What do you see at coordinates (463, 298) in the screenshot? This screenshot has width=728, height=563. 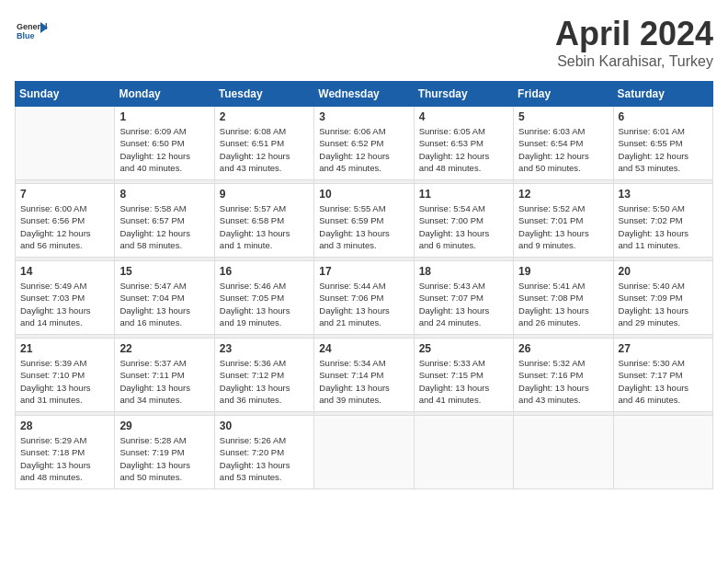 I see `calendar-day-cell: 18Sunrise: 5:43 AM Sunset: 7:07 PM Dayli…` at bounding box center [463, 298].